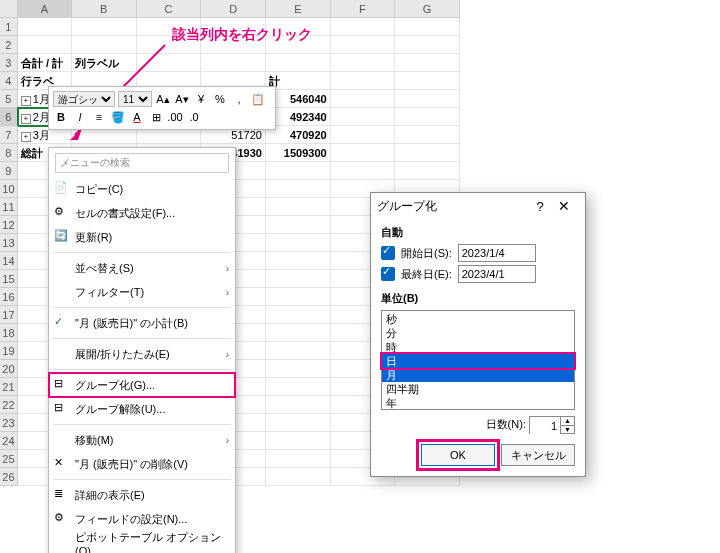 The image size is (720, 553). Describe the element at coordinates (388, 253) in the screenshot. I see `start-checkbox` at that location.